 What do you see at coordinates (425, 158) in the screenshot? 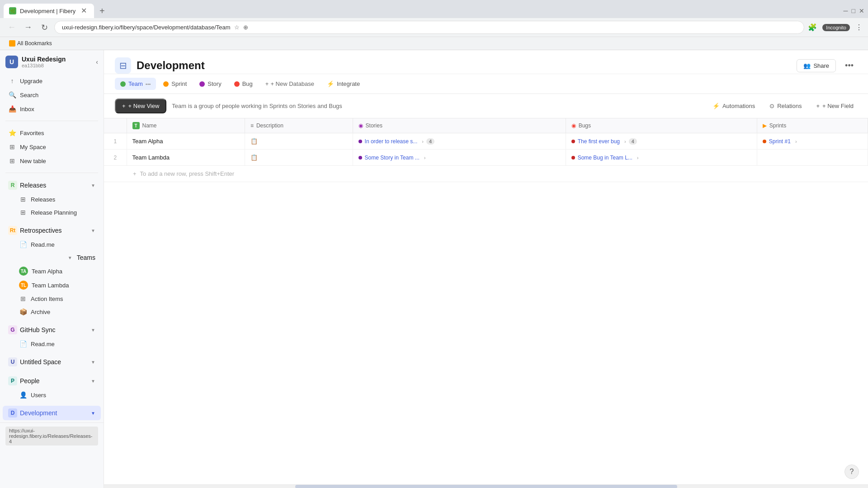
I see `row-2-story-expand-icon: ›` at bounding box center [425, 158].